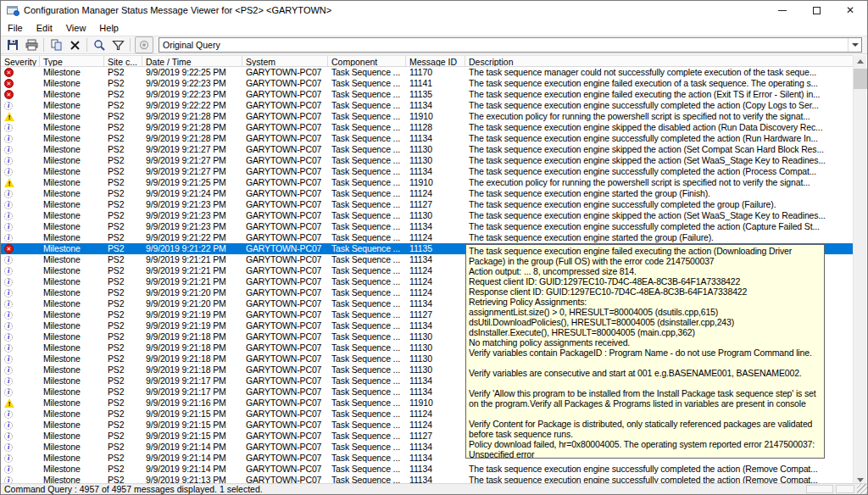 This screenshot has height=495, width=868. I want to click on refresh-query-icon, so click(100, 45).